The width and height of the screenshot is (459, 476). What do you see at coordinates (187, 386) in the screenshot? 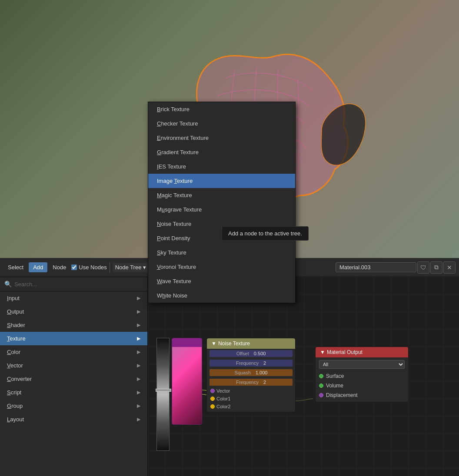
I see `color-node-body` at bounding box center [187, 386].